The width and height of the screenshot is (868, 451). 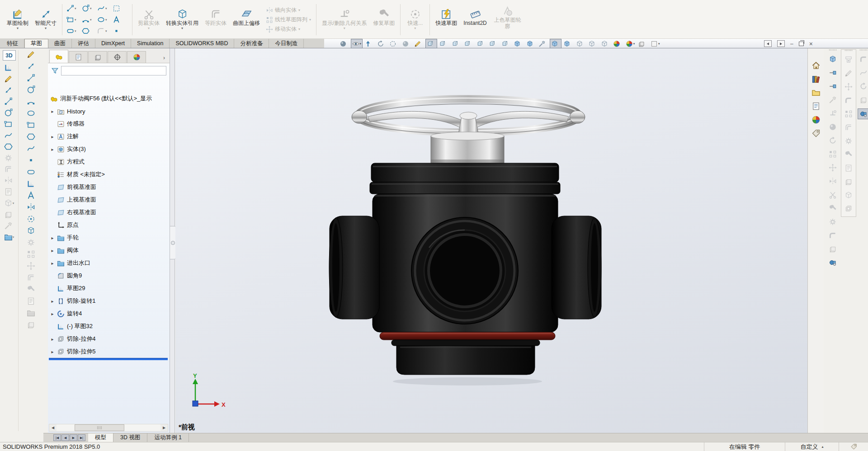 What do you see at coordinates (251, 43) in the screenshot?
I see `tab-analysis-prep: 分析准备` at bounding box center [251, 43].